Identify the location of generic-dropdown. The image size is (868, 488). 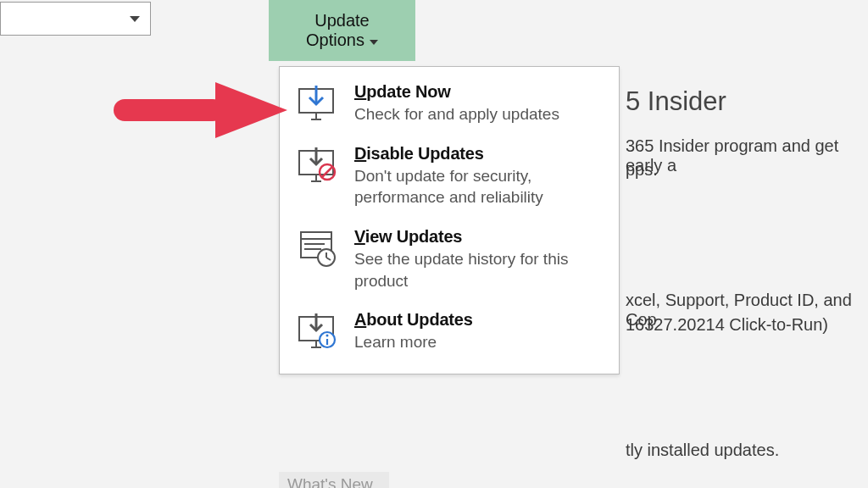
(75, 19).